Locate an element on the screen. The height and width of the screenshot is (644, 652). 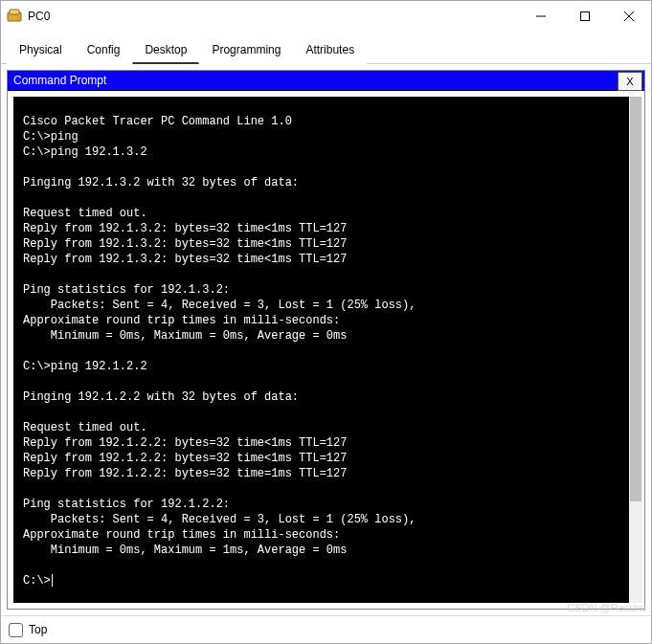
close-button is located at coordinates (629, 16).